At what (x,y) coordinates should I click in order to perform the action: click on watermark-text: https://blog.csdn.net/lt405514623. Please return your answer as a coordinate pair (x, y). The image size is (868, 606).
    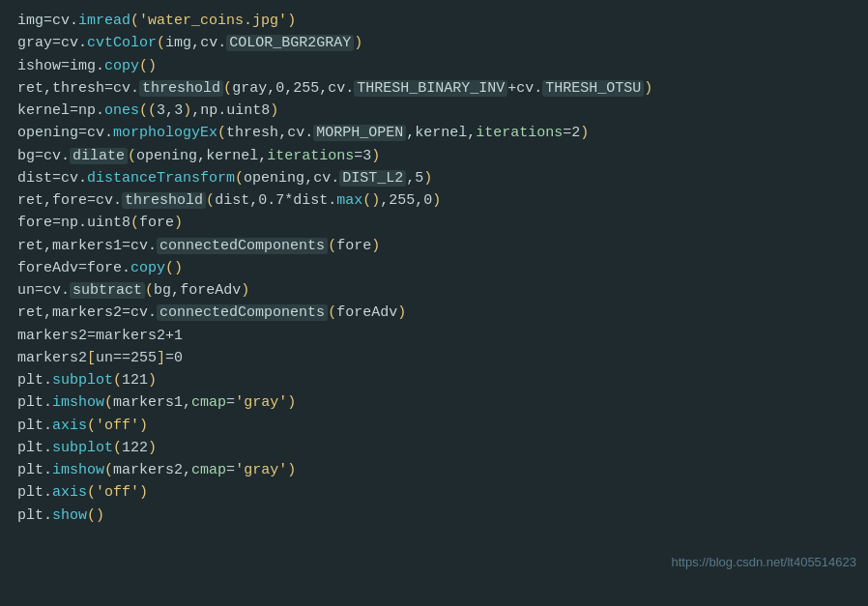
    Looking at the image, I should click on (764, 563).